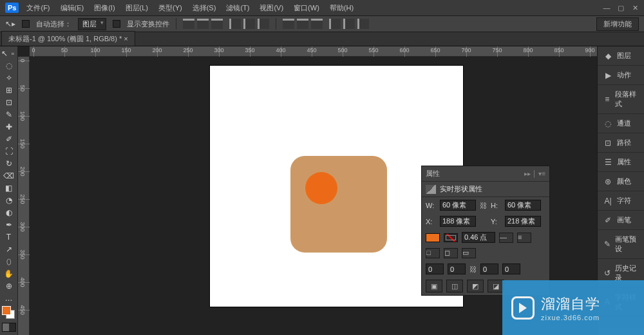 The width and height of the screenshot is (644, 335). I want to click on dist-hcenter-button, so click(349, 24).